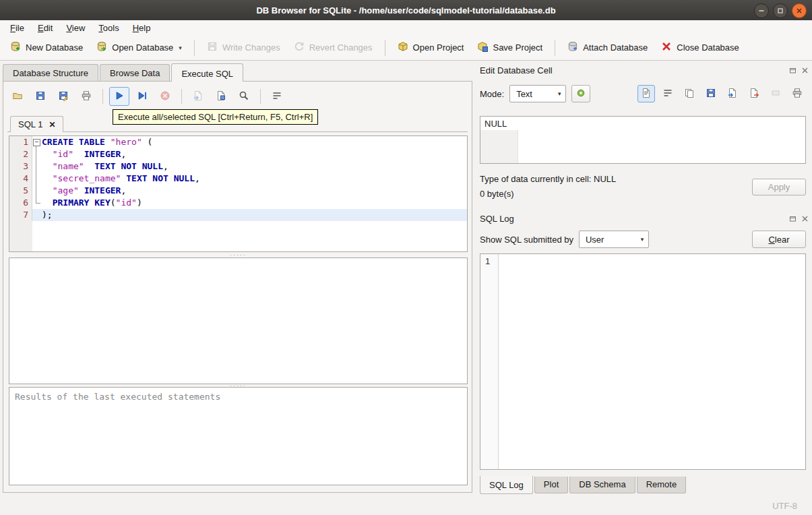 Image resolution: width=812 pixels, height=515 pixels. I want to click on save-project-button: Save Project, so click(509, 47).